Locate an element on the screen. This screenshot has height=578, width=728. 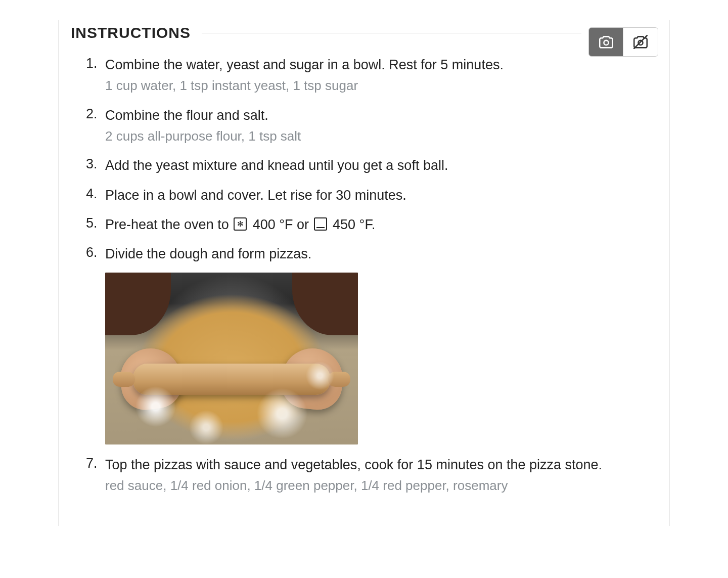
section-header: INSTRUCTIONS is located at coordinates (364, 33).